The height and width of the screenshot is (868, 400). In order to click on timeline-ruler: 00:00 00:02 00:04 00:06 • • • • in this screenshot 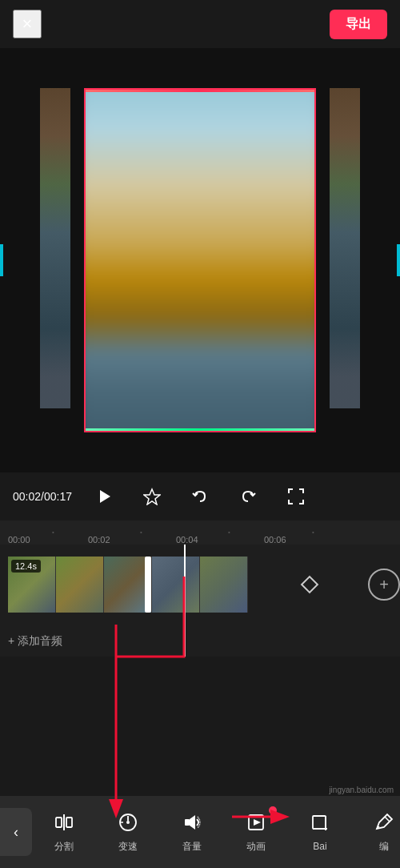, I will do `click(200, 532)`.